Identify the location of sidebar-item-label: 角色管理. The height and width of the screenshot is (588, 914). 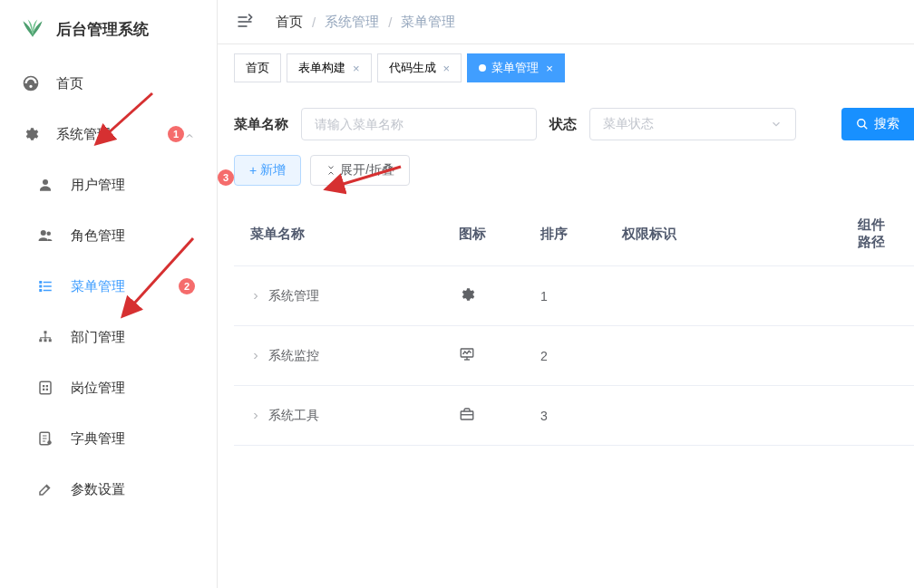
(132, 236).